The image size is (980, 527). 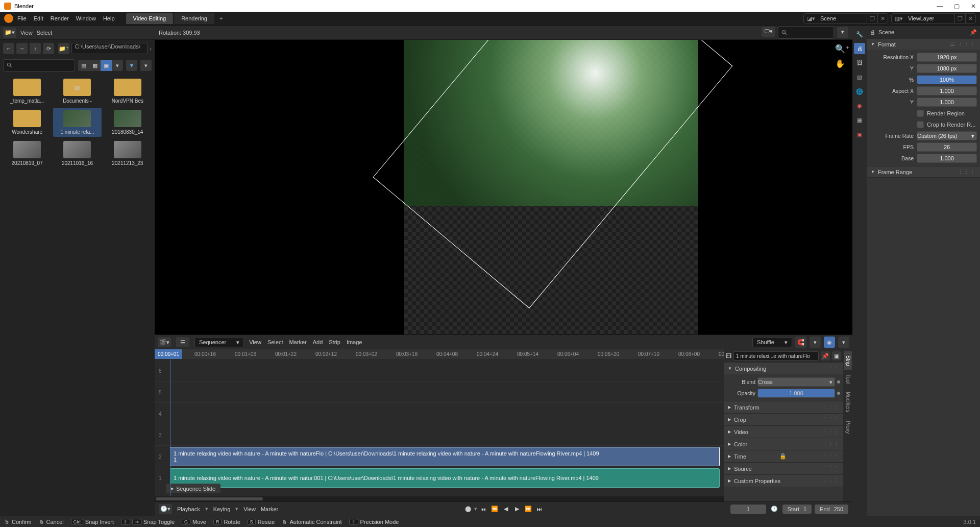 I want to click on prop-tab-render: 🖼, so click(x=860, y=63).